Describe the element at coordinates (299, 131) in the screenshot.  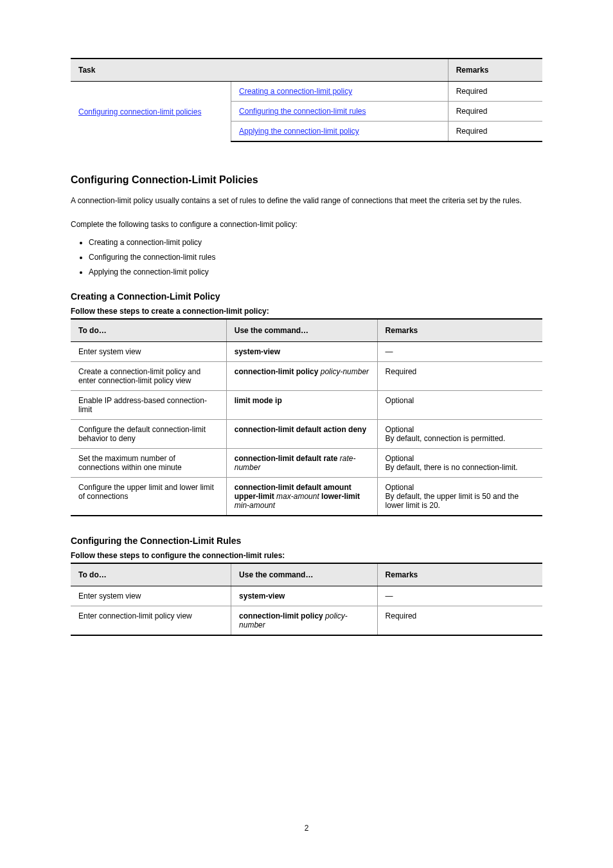
I see `applying-policy-link: Applying the connection-limit policy` at that location.